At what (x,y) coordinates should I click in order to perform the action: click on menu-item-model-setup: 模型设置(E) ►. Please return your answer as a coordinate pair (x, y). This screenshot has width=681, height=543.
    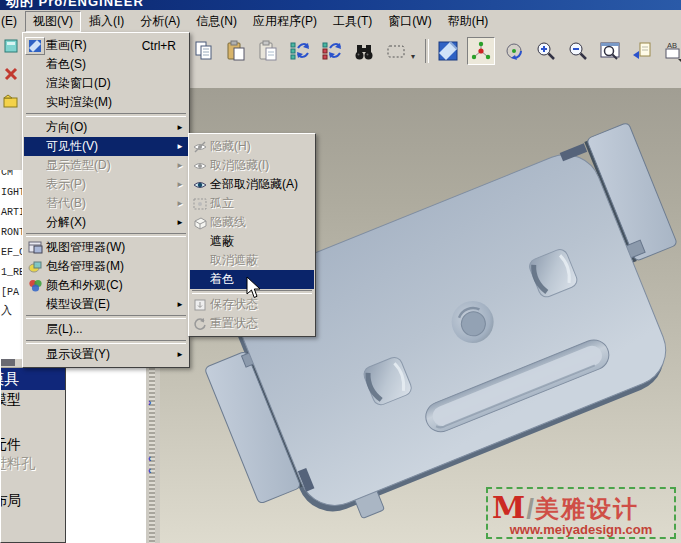
    Looking at the image, I should click on (106, 304).